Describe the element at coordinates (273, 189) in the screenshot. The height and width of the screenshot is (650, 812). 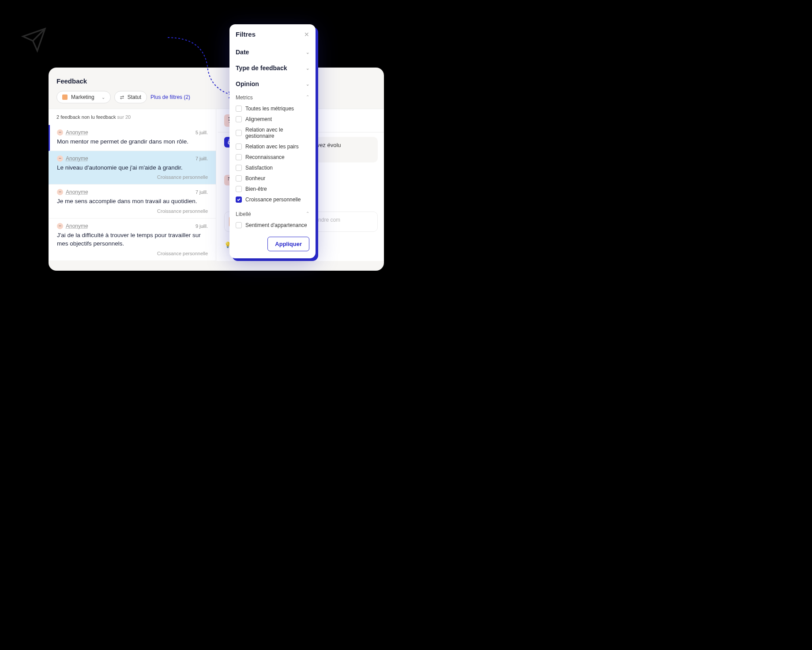
I see `filter-checkbox-row: Bien-être` at that location.